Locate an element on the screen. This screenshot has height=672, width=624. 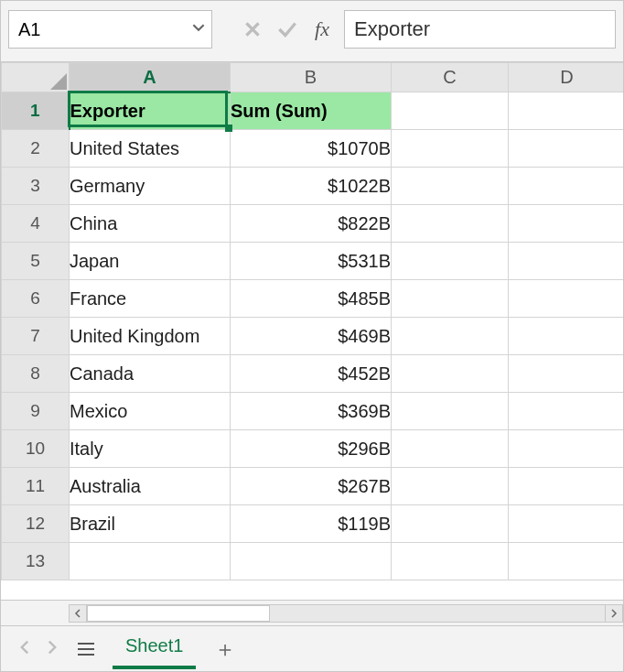
cell-A2: United States is located at coordinates (150, 148).